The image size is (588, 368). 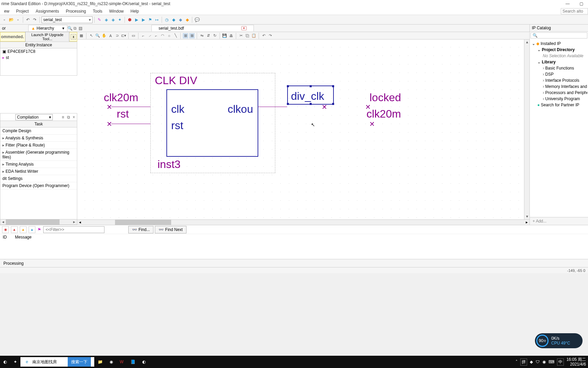 I want to click on box-icon: ▭, so click(x=133, y=36).